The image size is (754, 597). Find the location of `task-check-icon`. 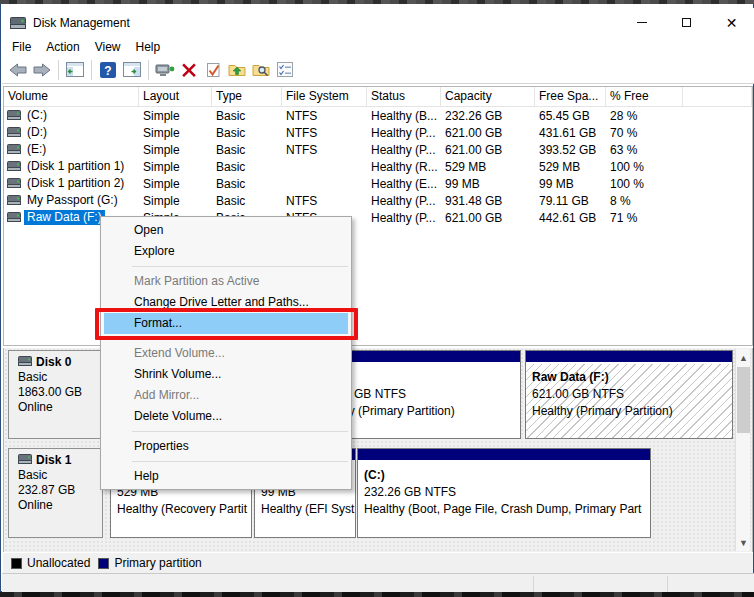

task-check-icon is located at coordinates (213, 70).